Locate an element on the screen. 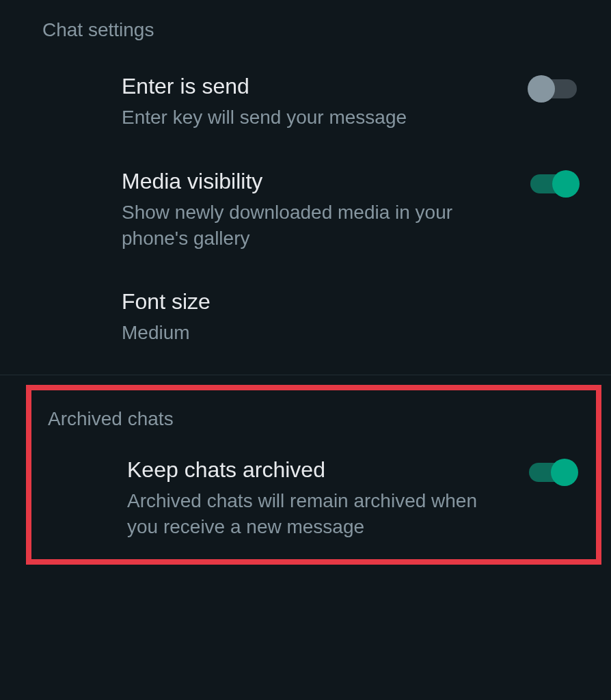 The width and height of the screenshot is (611, 700). archived-chats-header: Archived chats is located at coordinates (314, 416).